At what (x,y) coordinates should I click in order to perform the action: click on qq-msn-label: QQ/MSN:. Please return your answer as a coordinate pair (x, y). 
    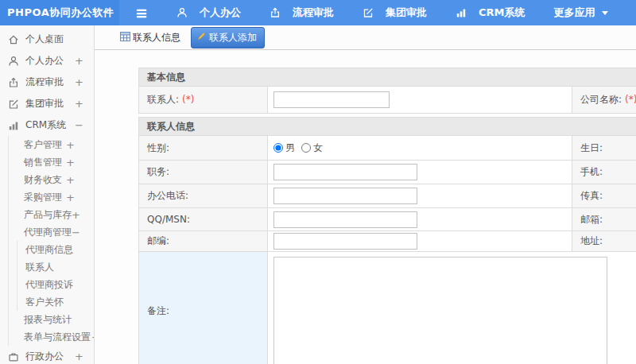
    Looking at the image, I should click on (204, 219).